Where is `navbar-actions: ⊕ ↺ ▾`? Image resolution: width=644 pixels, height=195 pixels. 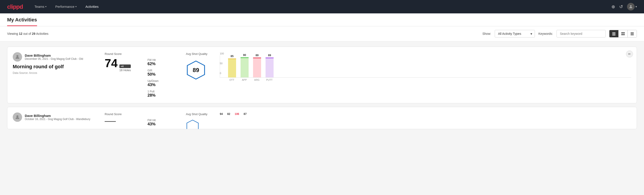
navbar-actions: ⊕ ↺ ▾ is located at coordinates (624, 7).